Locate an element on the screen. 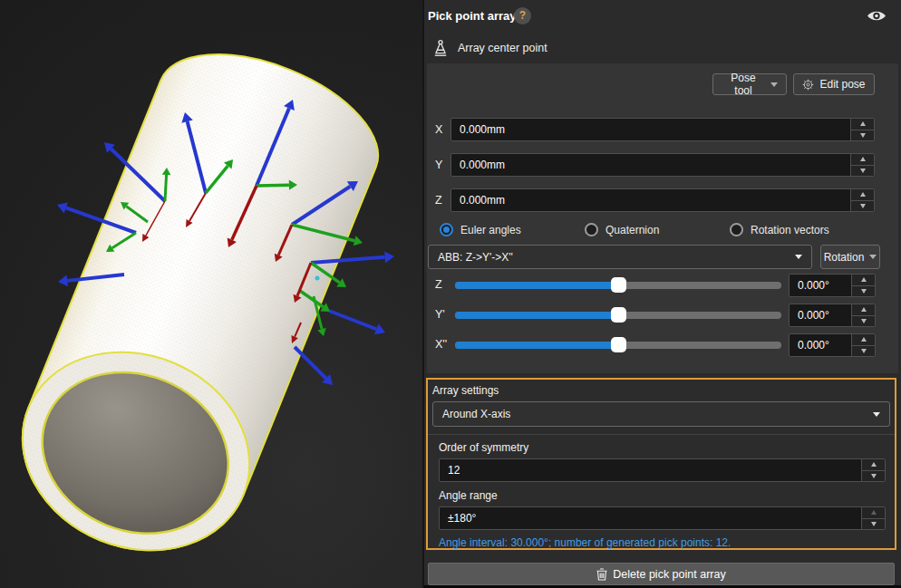 The height and width of the screenshot is (588, 901). angle-range-field is located at coordinates (651, 518).